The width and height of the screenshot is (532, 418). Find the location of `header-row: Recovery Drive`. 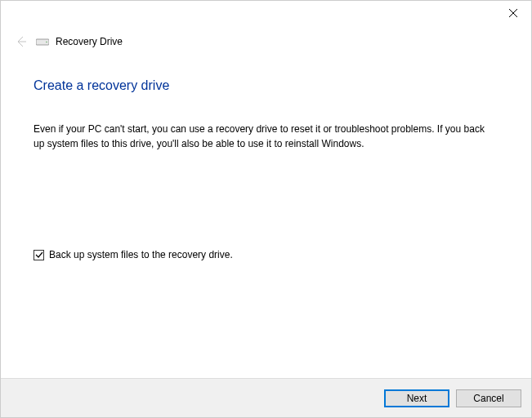

header-row: Recovery Drive is located at coordinates (266, 42).